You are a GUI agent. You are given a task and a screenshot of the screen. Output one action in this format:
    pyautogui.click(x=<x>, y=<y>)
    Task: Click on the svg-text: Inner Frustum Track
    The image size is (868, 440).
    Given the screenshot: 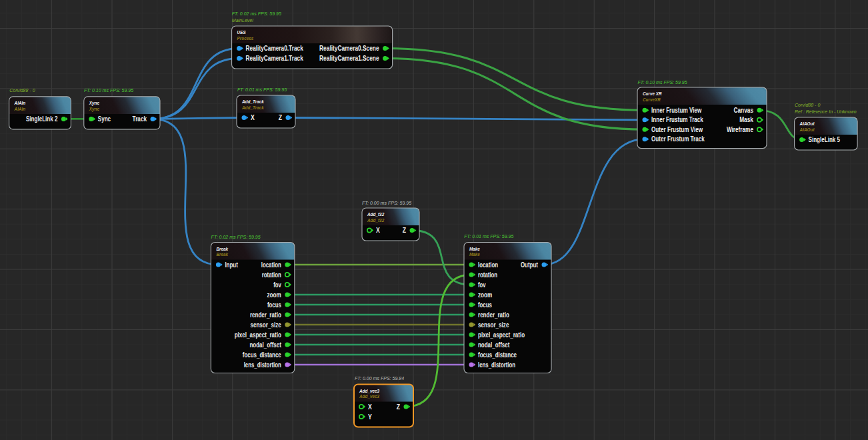 What is the action you would take?
    pyautogui.click(x=677, y=120)
    